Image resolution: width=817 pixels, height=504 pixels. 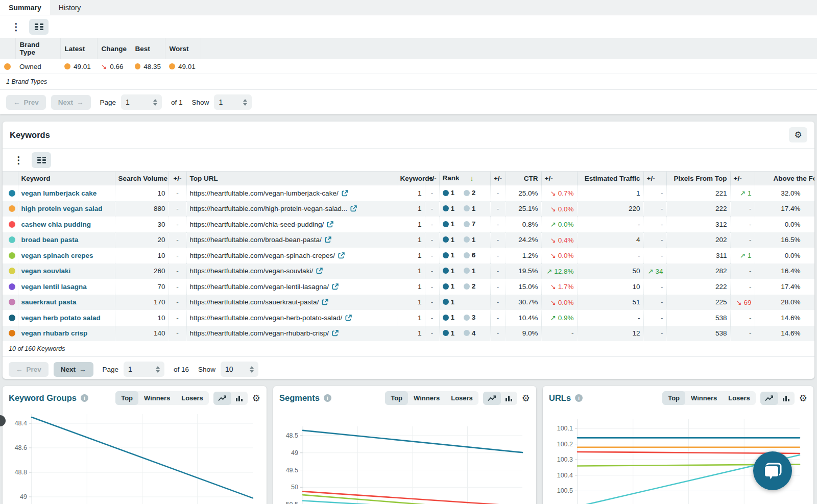 What do you see at coordinates (257, 225) in the screenshot?
I see `top-url-link: https://heartfultable.com/chia-seed-pudd…` at bounding box center [257, 225].